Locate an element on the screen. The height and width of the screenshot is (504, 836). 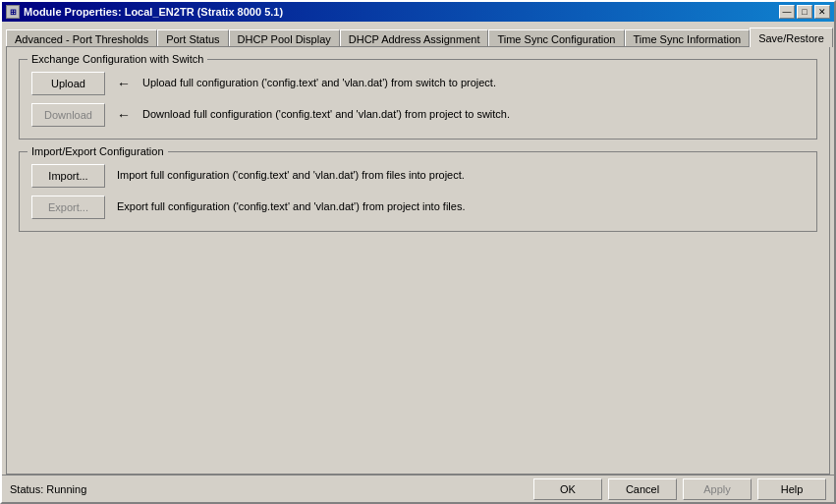
download-button: Download is located at coordinates (69, 115).